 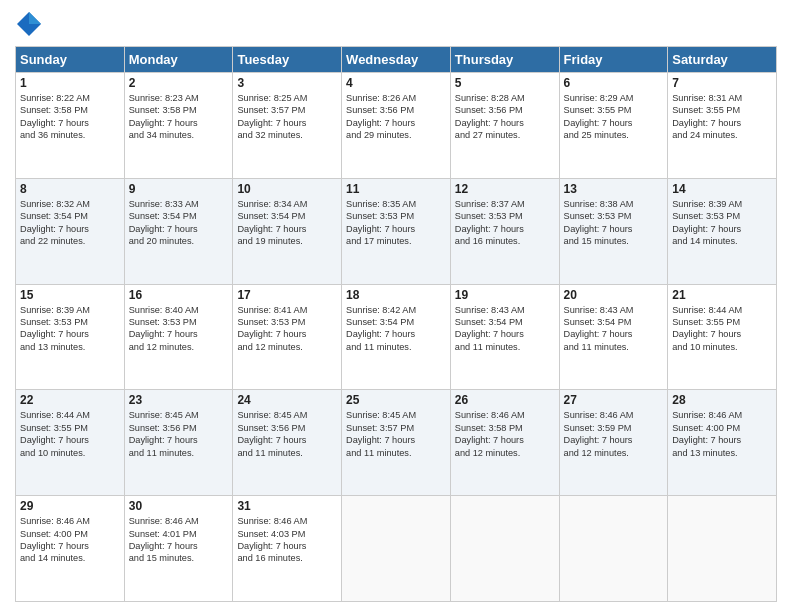 What do you see at coordinates (614, 60) in the screenshot?
I see `weekday-header-friday: Friday` at bounding box center [614, 60].